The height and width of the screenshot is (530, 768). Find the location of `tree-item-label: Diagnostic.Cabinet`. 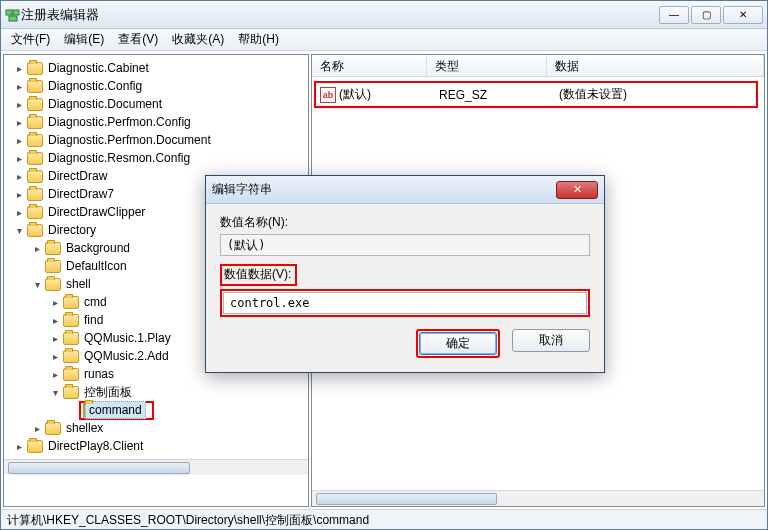

tree-item-label: Diagnostic.Cabinet is located at coordinates (98, 68).